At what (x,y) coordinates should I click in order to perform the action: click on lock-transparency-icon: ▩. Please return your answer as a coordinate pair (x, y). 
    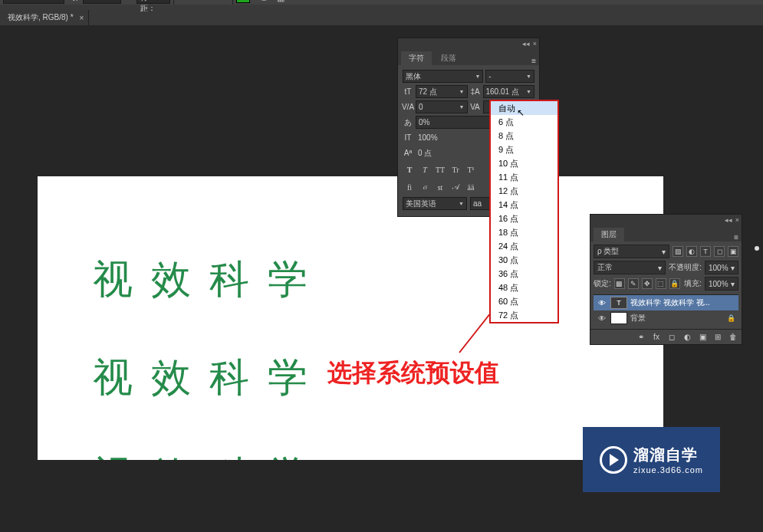
    Looking at the image, I should click on (620, 284).